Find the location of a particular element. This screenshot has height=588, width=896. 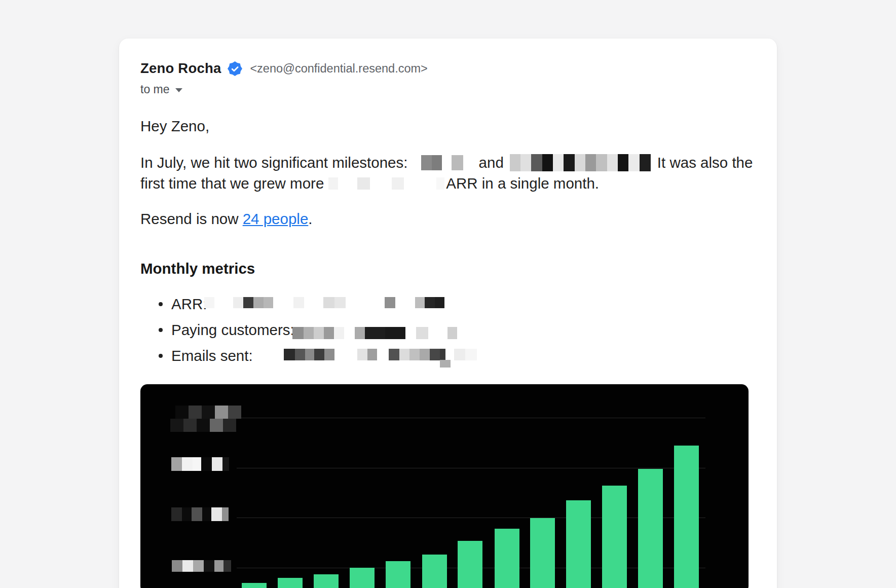

bullet-label: ARR: is located at coordinates (189, 304).